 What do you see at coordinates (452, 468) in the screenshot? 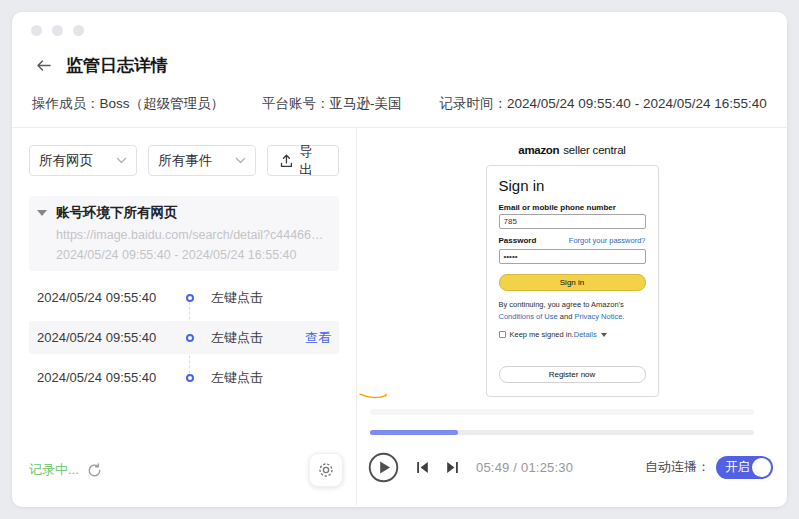
I see `skip-next-icon` at bounding box center [452, 468].